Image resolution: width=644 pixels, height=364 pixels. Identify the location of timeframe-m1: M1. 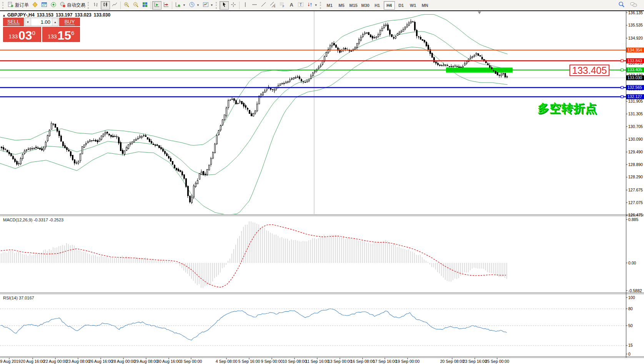
(330, 5).